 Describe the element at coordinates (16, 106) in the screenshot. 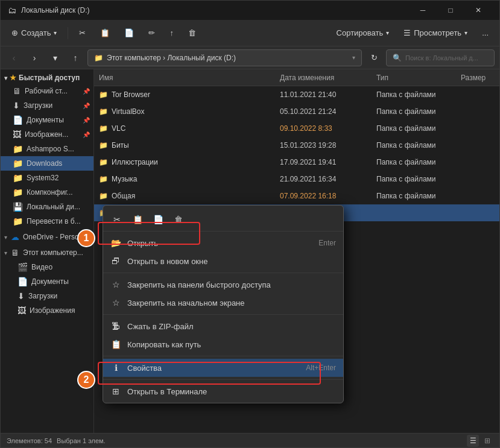

I see `download-icon: ⬇` at that location.